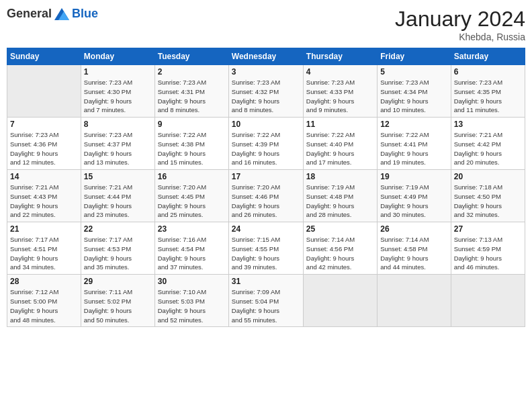 This screenshot has height=411, width=532. I want to click on day-cell: 2Sunrise: 7:23 AMSunset: 4:31 PMDaylight…, so click(191, 91).